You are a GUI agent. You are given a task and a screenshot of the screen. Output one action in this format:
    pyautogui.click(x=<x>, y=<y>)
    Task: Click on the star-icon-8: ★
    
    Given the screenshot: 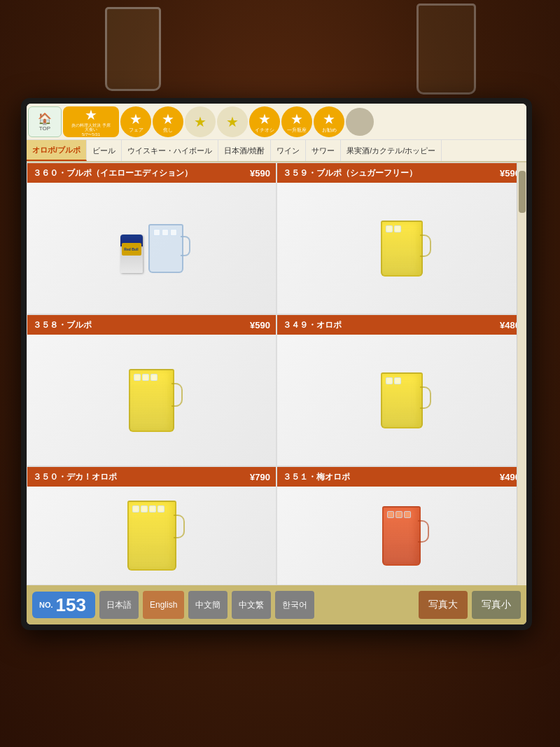 What is the action you would take?
    pyautogui.click(x=329, y=119)
    